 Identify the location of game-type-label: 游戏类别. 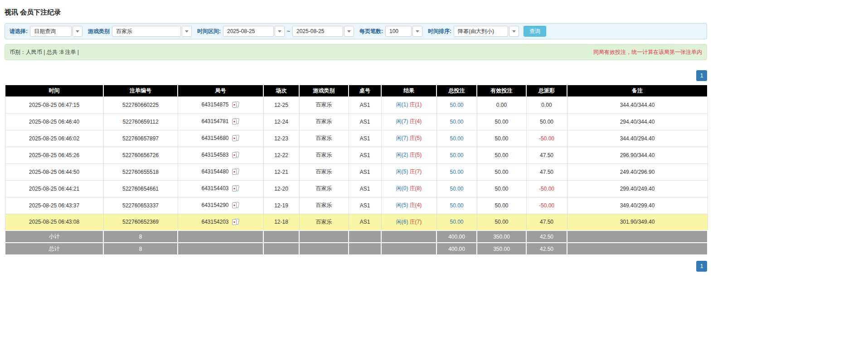
(99, 32).